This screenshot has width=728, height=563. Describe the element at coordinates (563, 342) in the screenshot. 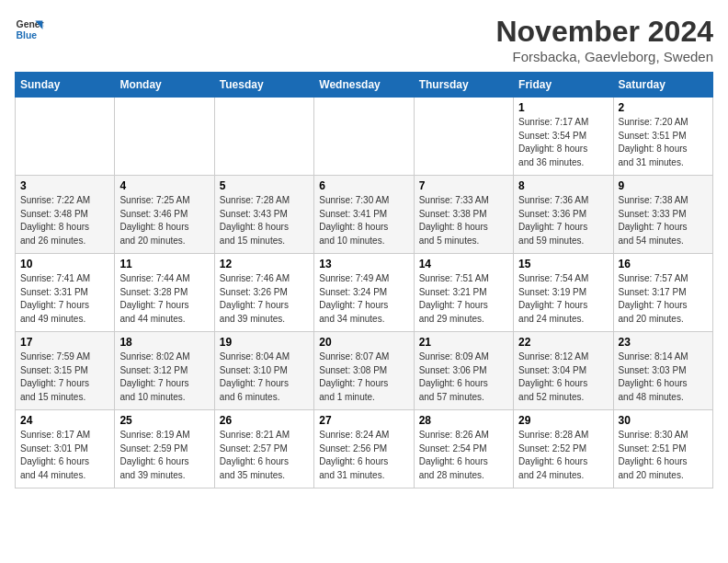

I see `day-number: 22` at that location.